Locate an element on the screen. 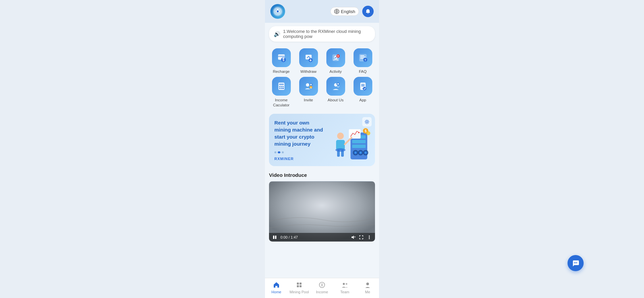  income-nav-label: Income is located at coordinates (322, 292).